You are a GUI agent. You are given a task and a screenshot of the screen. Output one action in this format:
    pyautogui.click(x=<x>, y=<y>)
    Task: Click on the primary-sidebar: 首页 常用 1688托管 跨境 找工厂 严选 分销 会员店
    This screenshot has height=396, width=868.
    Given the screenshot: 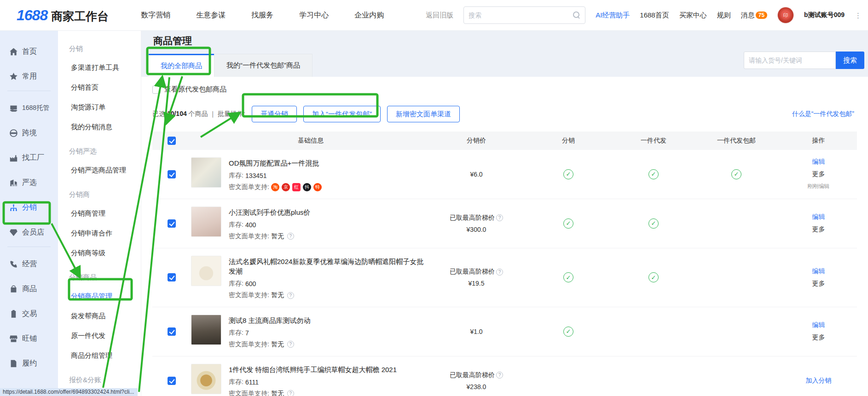 What is the action you would take?
    pyautogui.click(x=29, y=213)
    